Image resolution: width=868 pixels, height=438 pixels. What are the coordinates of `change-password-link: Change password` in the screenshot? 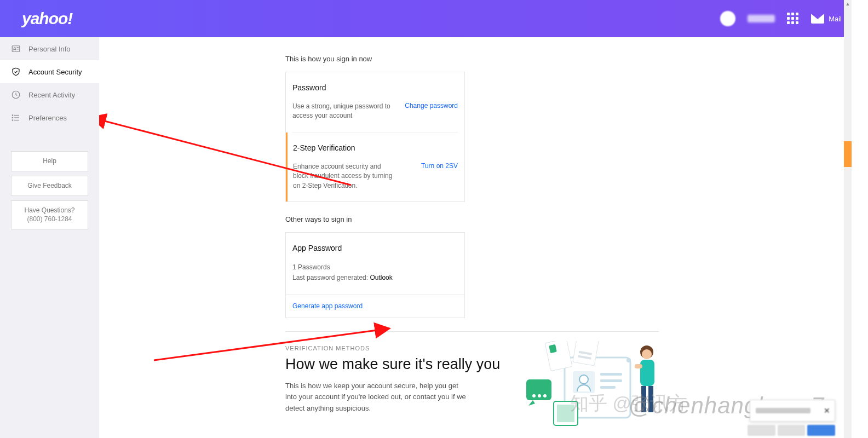 It's located at (432, 106).